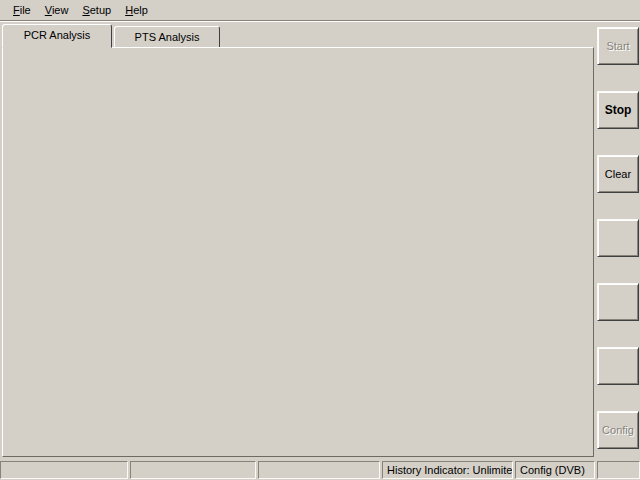  What do you see at coordinates (618, 174) in the screenshot?
I see `clear-button: Clear` at bounding box center [618, 174].